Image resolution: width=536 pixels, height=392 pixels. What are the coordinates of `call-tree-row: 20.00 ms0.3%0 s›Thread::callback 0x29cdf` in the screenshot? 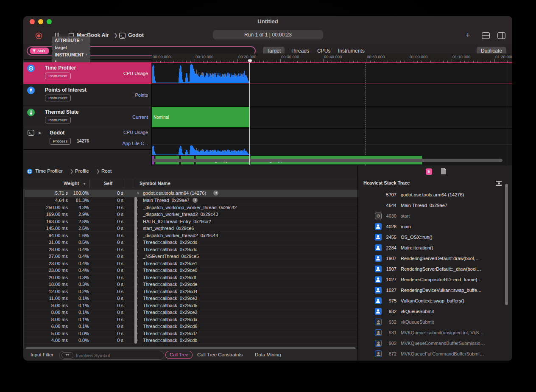 It's located at (191, 277).